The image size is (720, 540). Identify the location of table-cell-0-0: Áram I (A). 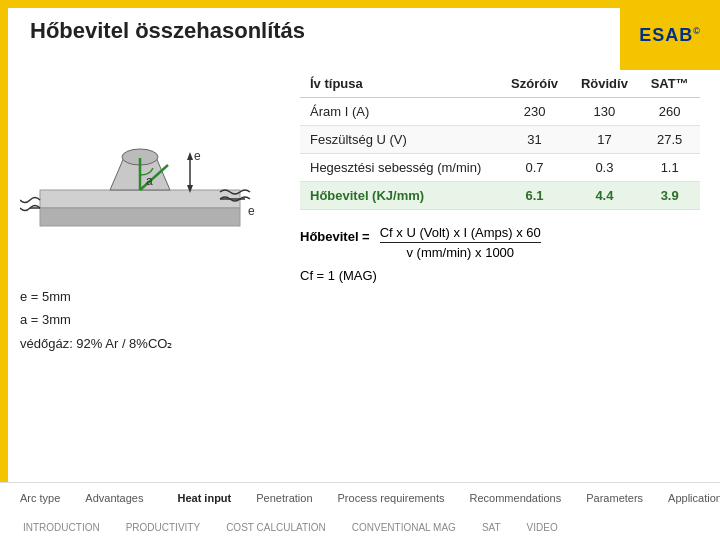
(400, 112).